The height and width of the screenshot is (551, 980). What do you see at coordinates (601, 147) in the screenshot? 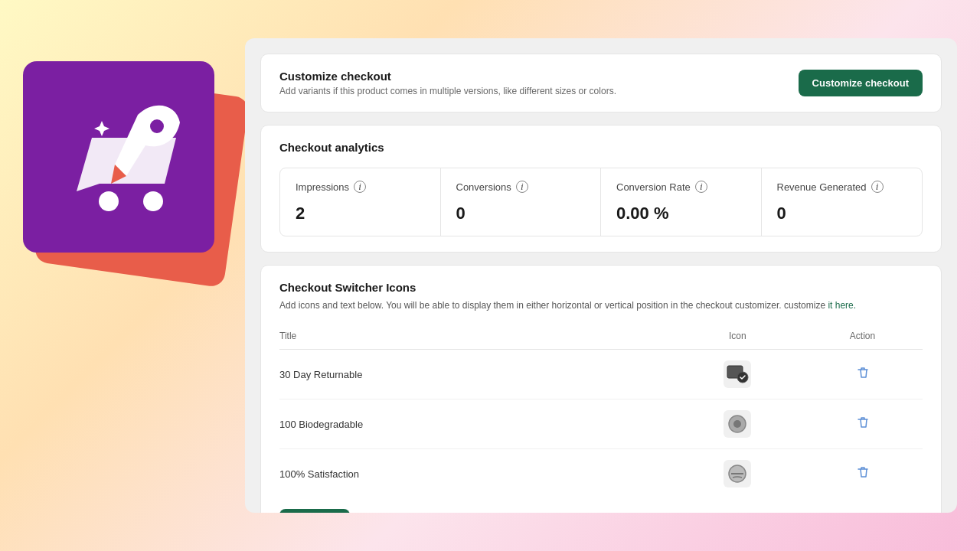
I see `analytics-title: Checkout analytics` at bounding box center [601, 147].